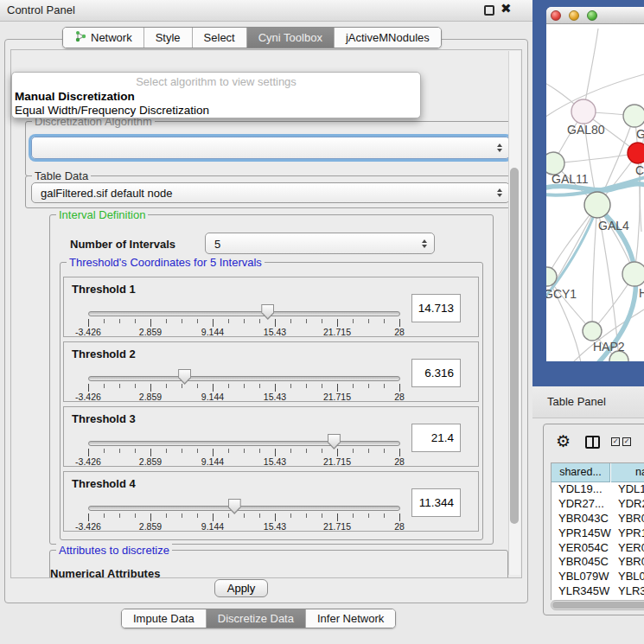 This screenshot has width=644, height=644. What do you see at coordinates (581, 473) in the screenshot?
I see `column-header-shared-name: shared...` at bounding box center [581, 473].